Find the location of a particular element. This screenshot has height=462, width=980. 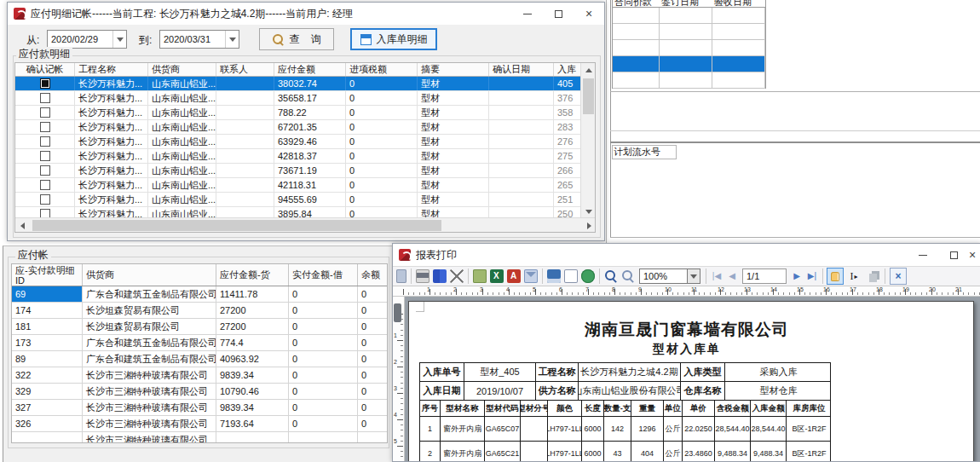

copy-content-button is located at coordinates (873, 276).